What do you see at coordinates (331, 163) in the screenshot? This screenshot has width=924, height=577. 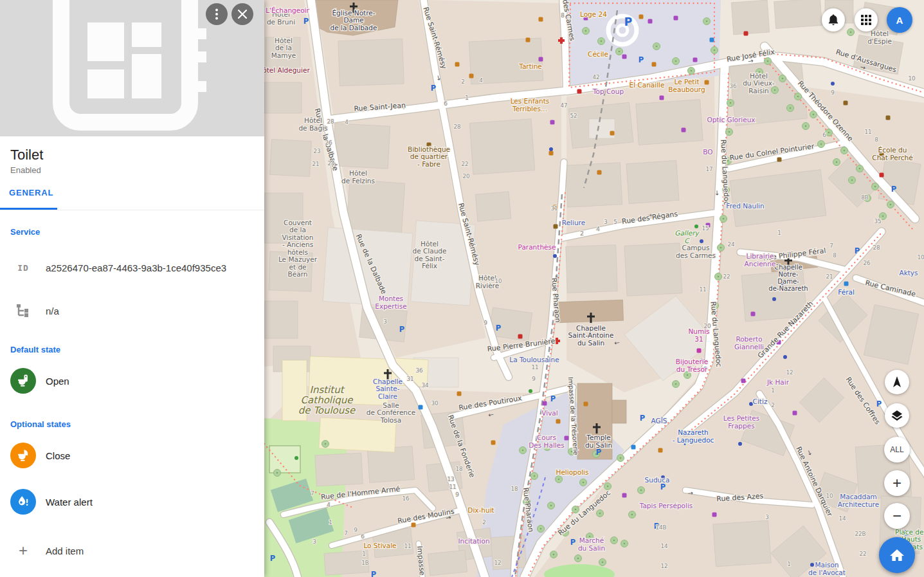 I see `house-number: 24` at bounding box center [331, 163].